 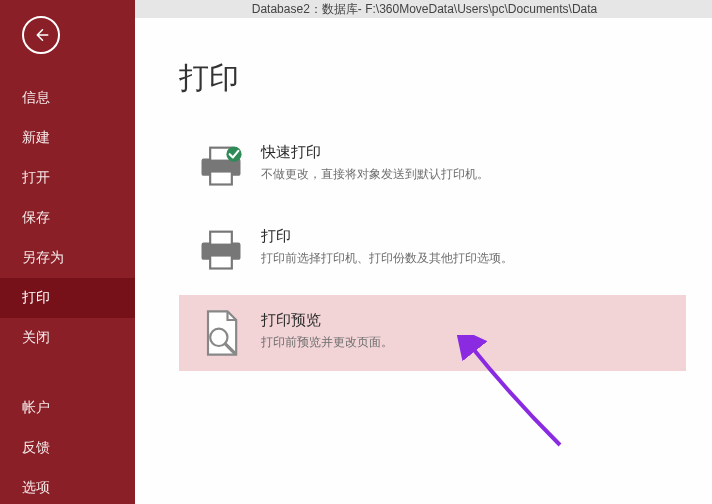 What do you see at coordinates (41, 35) in the screenshot?
I see `back-arrow-icon` at bounding box center [41, 35].